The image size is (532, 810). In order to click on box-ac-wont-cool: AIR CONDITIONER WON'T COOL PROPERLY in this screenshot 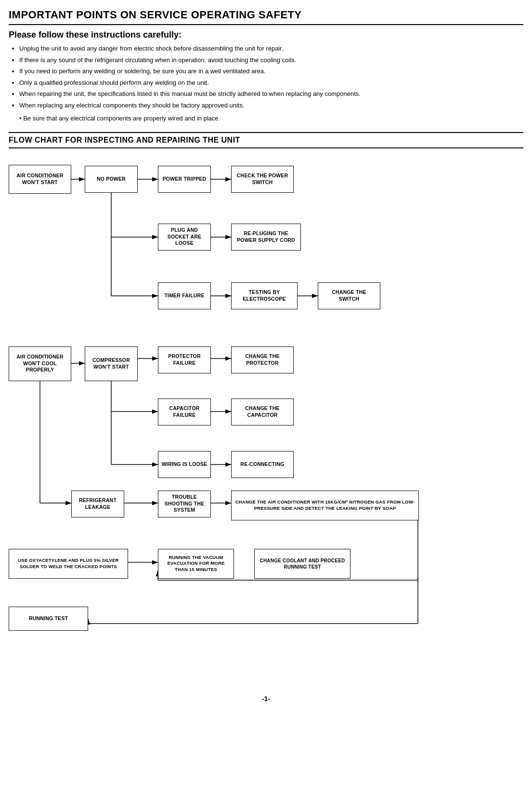, I will do `click(40, 364)`.